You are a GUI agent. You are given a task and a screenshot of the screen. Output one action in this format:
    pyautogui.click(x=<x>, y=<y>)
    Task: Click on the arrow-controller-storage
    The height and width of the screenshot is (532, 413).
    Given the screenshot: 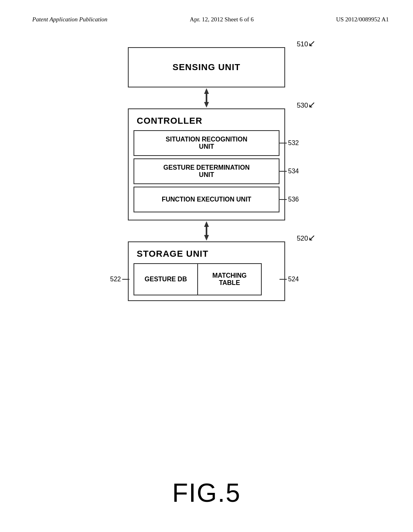 What is the action you would take?
    pyautogui.click(x=206, y=231)
    